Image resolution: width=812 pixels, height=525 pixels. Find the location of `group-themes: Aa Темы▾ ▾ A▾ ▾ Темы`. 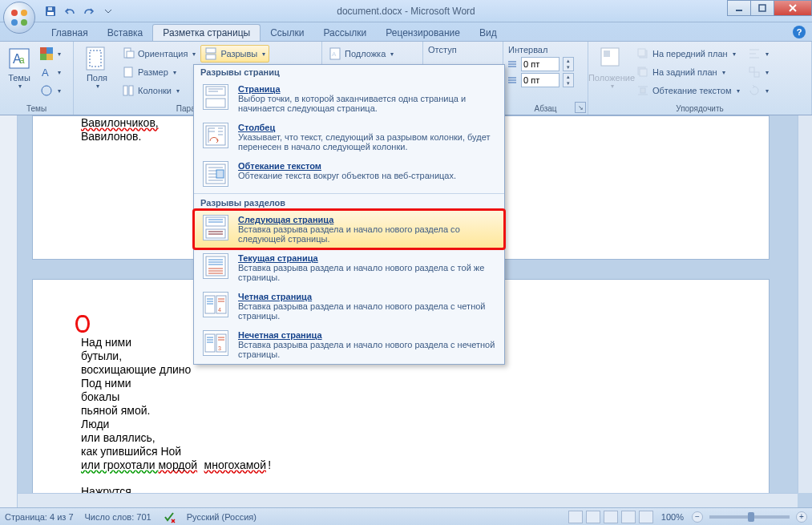

group-themes: Aa Темы▾ ▾ A▾ ▾ Темы is located at coordinates (37, 79).